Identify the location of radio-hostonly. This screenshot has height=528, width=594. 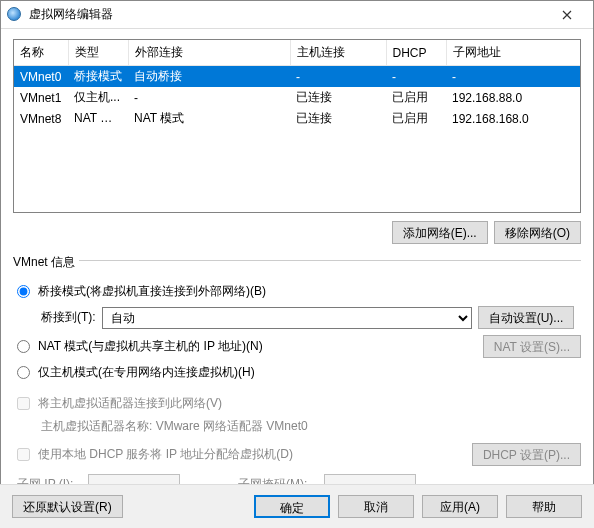
(24, 372).